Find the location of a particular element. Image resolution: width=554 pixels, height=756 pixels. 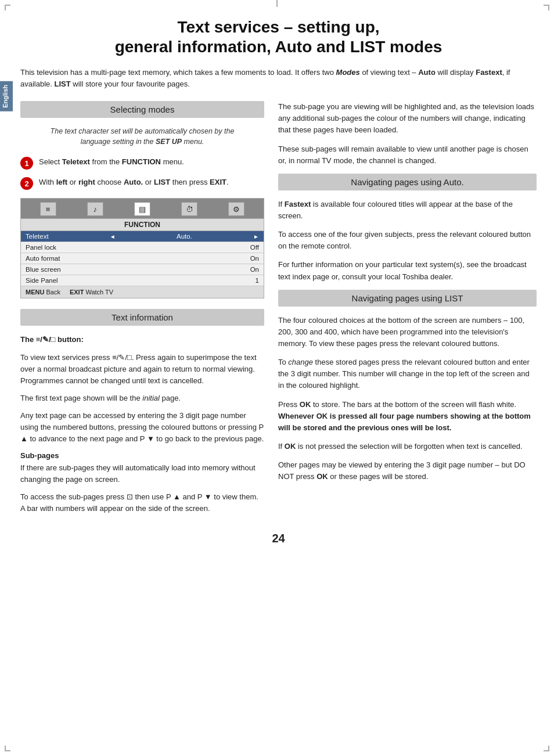

language-tab: English is located at coordinates (6, 96).